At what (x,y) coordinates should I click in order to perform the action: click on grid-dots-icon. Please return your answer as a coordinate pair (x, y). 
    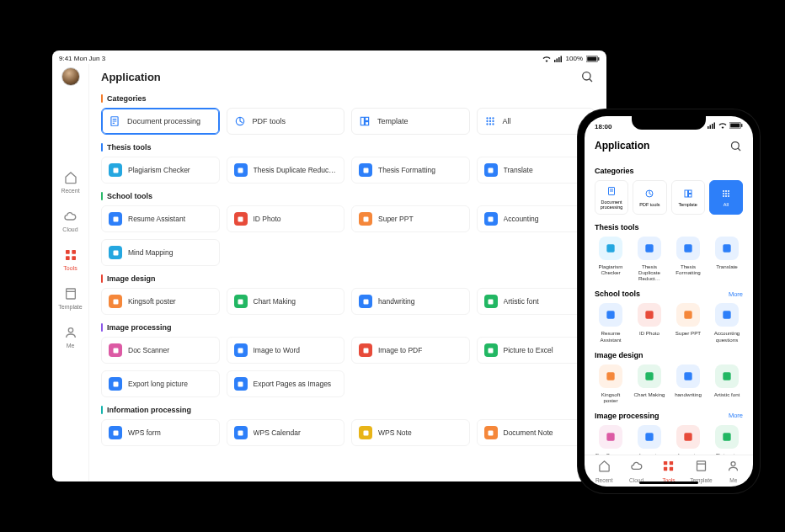
    Looking at the image, I should click on (490, 121).